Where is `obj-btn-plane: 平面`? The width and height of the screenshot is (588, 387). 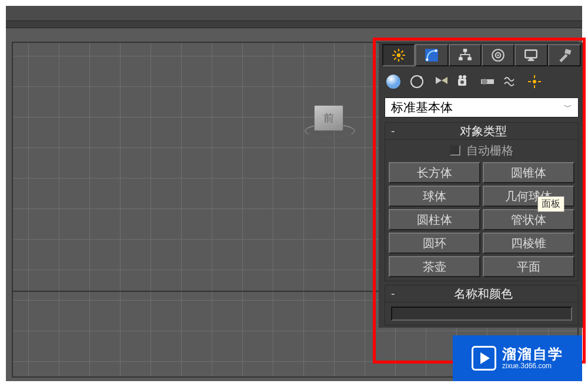
obj-btn-plane: 平面 is located at coordinates (529, 267).